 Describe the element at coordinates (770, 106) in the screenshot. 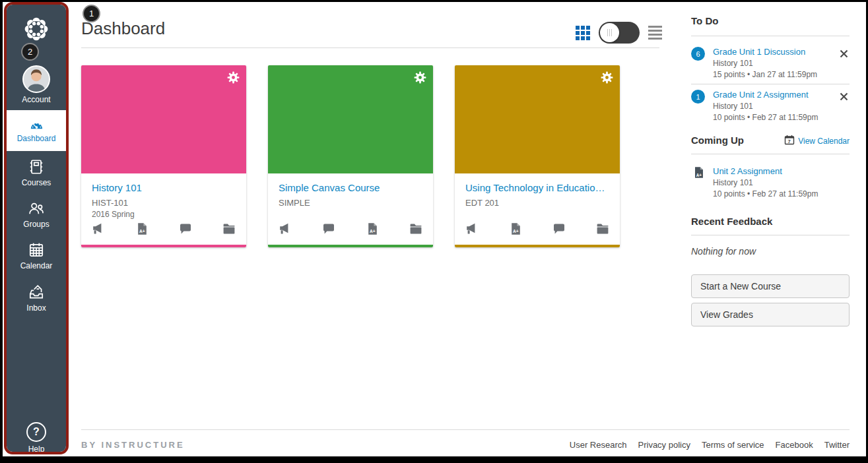

I see `todo-item: 1 Grade Unit 2 Assignment History 101 10…` at that location.